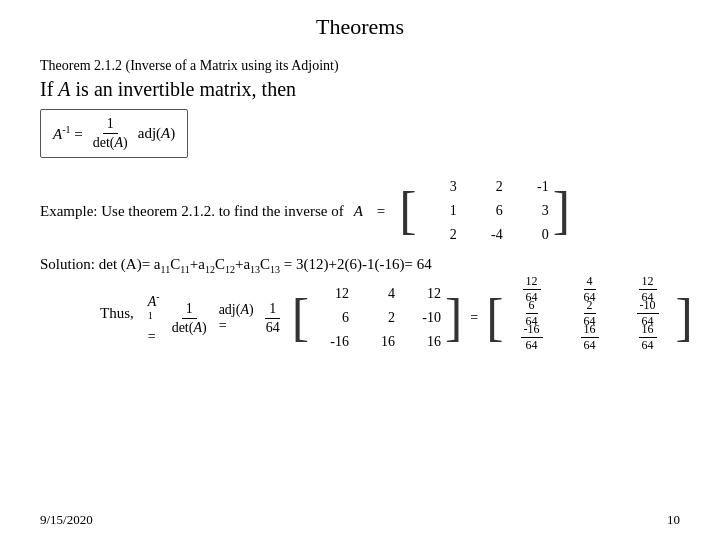  I want to click on t-00: 12, so click(331, 294).